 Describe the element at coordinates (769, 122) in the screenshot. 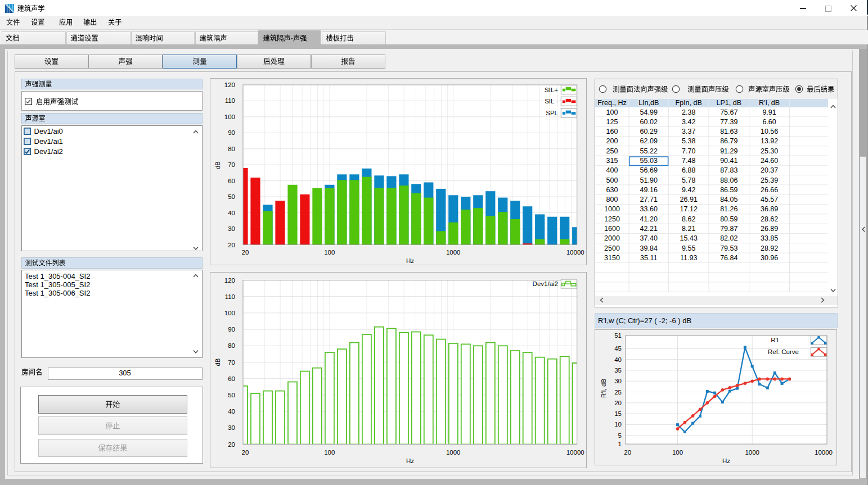

I see `svg-text: 6.60` at that location.